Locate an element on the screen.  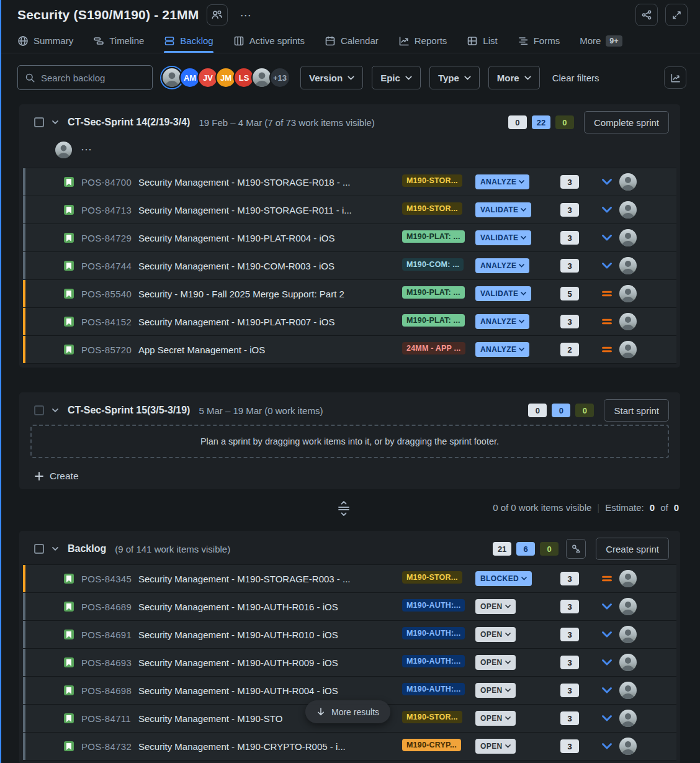
create-work-item-button: Create is located at coordinates (56, 476).